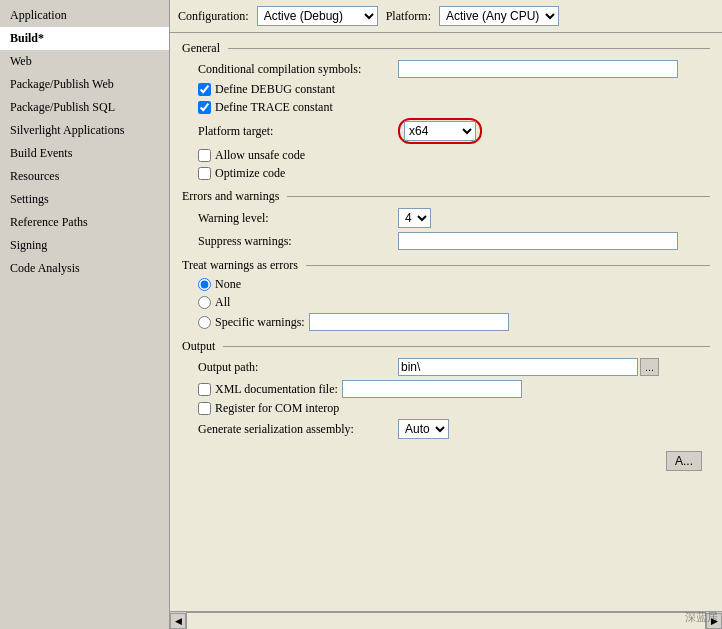 This screenshot has width=722, height=629. I want to click on sidebar-item-signing: Signing, so click(84, 246).